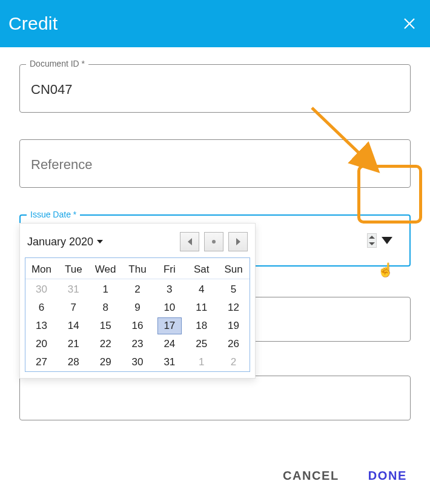 This screenshot has width=430, height=504. What do you see at coordinates (105, 326) in the screenshot?
I see `day-cell: 15` at bounding box center [105, 326].